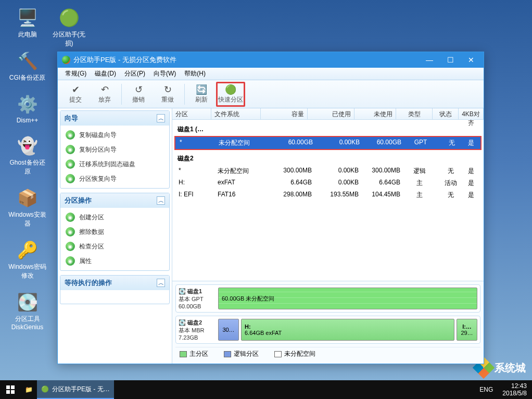  I want to click on desktop-icon: ⚙️Dism++, so click(27, 108).